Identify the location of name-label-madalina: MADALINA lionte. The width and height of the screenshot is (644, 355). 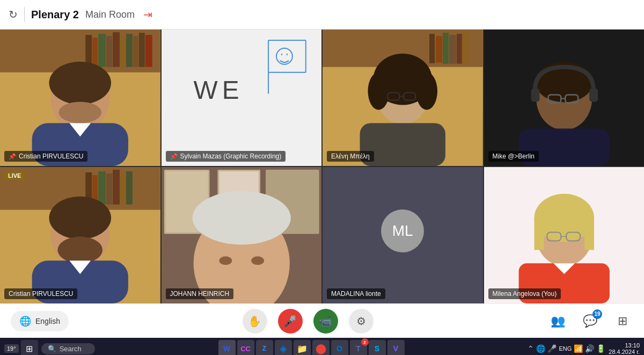
(356, 294).